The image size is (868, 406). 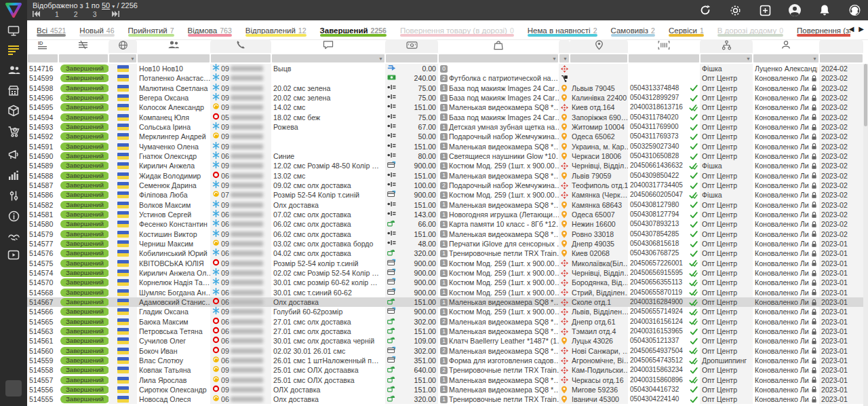 I want to click on order-row-514556: 514556ЗавершенийСиротюк Олександр09ОЛХ д…, so click(x=448, y=390).